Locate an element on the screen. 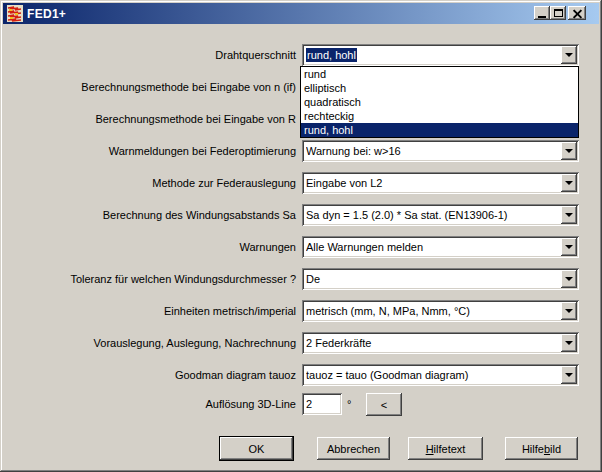 Image resolution: width=602 pixels, height=472 pixels. combo-drahtquerschnitt-dropdown-button is located at coordinates (569, 55).